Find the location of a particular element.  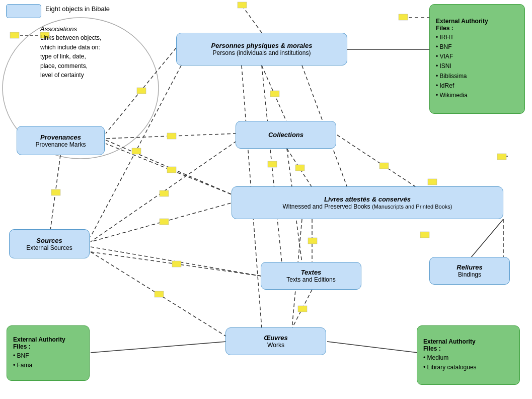

textes-subtitle: Texts and Editions is located at coordinates (311, 280).